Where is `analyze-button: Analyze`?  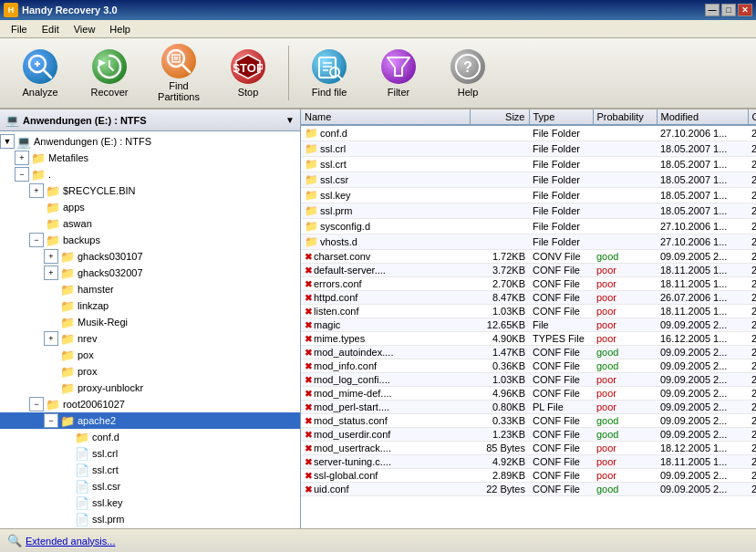 analyze-button: Analyze is located at coordinates (40, 73).